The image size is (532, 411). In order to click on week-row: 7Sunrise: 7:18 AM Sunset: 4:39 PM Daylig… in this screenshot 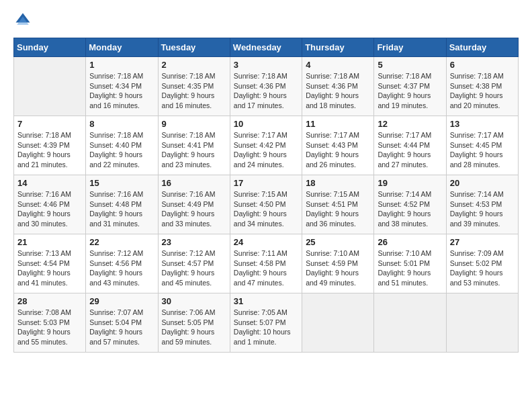, I will do `click(266, 146)`.